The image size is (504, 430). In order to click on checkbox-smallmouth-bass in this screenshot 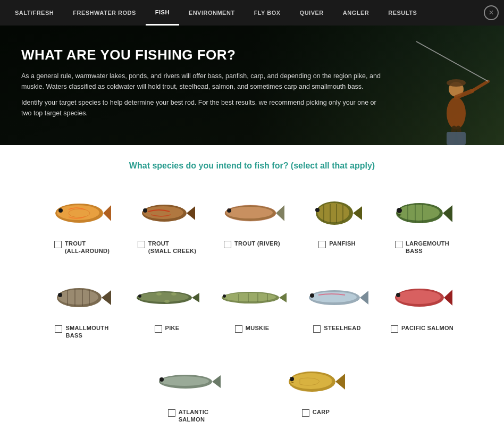, I will do `click(58, 329)`.